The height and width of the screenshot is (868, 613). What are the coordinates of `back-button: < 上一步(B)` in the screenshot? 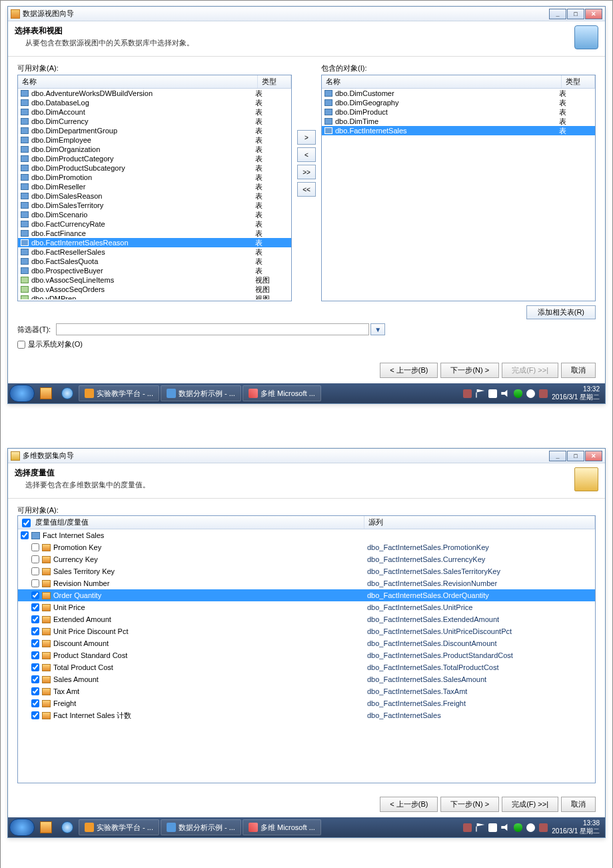 It's located at (409, 371).